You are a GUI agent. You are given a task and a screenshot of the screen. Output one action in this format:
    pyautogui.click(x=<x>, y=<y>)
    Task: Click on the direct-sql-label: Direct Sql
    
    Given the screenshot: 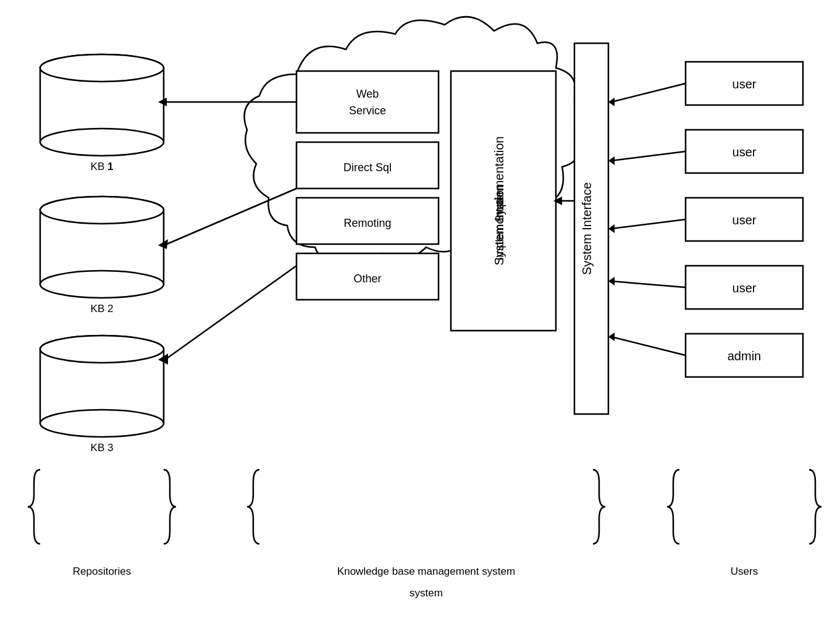 What is the action you would take?
    pyautogui.click(x=368, y=167)
    